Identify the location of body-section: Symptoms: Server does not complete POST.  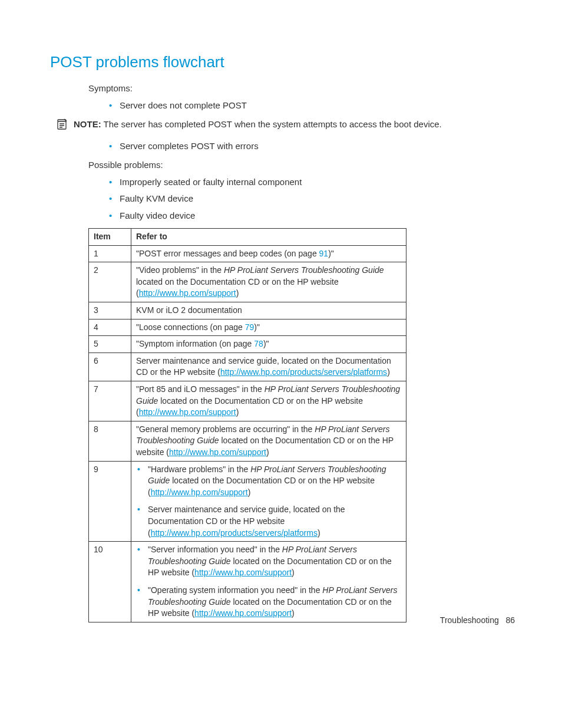
(302, 97).